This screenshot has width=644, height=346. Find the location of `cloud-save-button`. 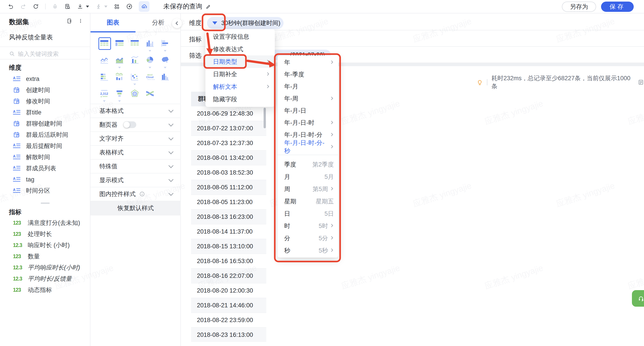

cloud-save-button is located at coordinates (144, 6).